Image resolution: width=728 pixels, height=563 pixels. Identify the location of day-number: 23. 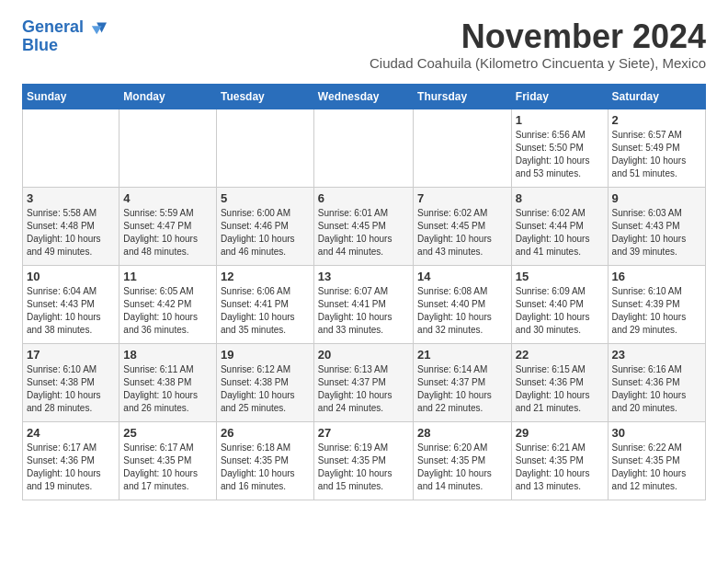
(656, 355).